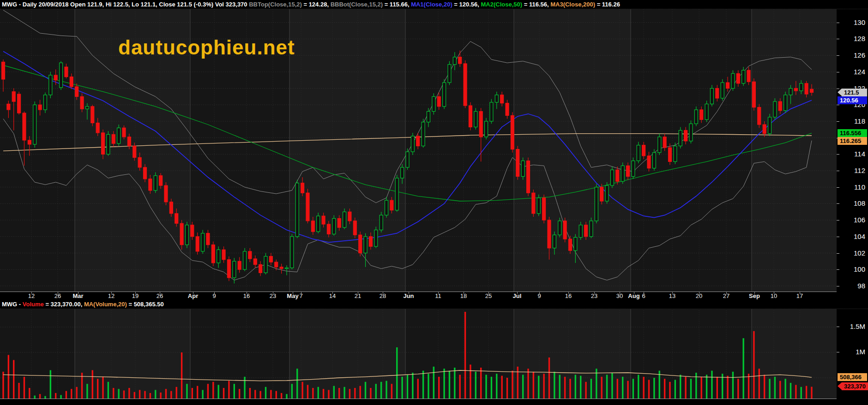 This screenshot has width=868, height=405. I want to click on date-axis: 1226Mar121926Apr91623May7142128Jun111825…, so click(418, 296).